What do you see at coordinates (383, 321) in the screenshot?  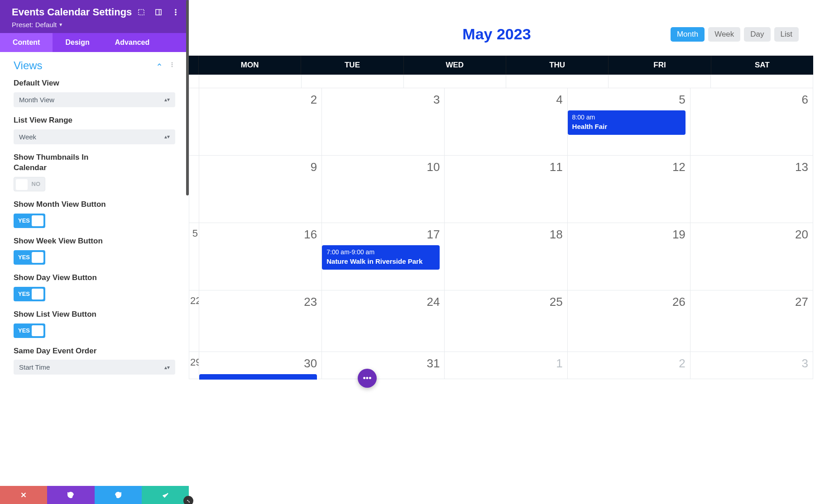 I see `day-cell: 24` at bounding box center [383, 321].